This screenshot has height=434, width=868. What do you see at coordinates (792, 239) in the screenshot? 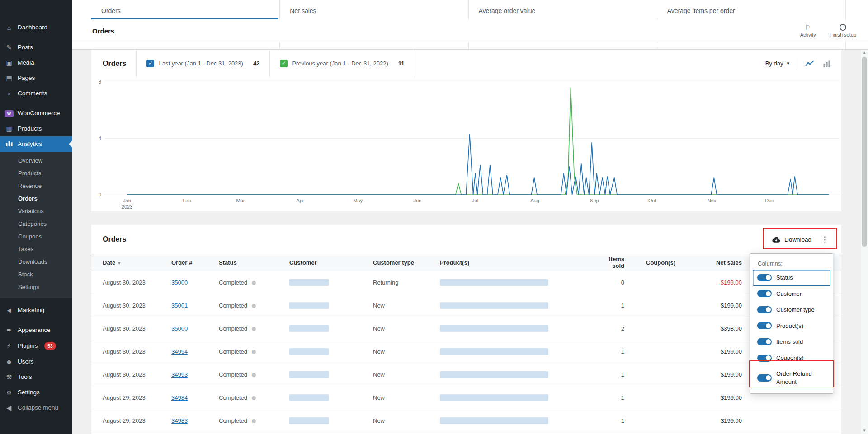
I see `download-button: Download` at bounding box center [792, 239].